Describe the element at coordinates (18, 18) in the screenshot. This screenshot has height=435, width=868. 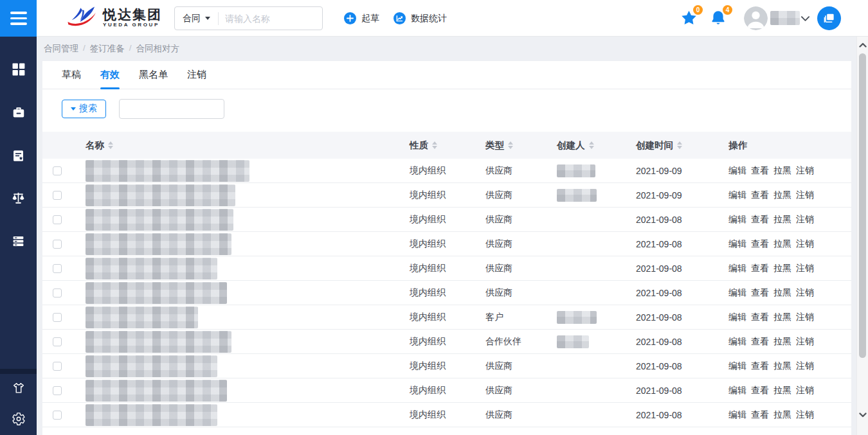
I see `hamburger-menu-button` at that location.